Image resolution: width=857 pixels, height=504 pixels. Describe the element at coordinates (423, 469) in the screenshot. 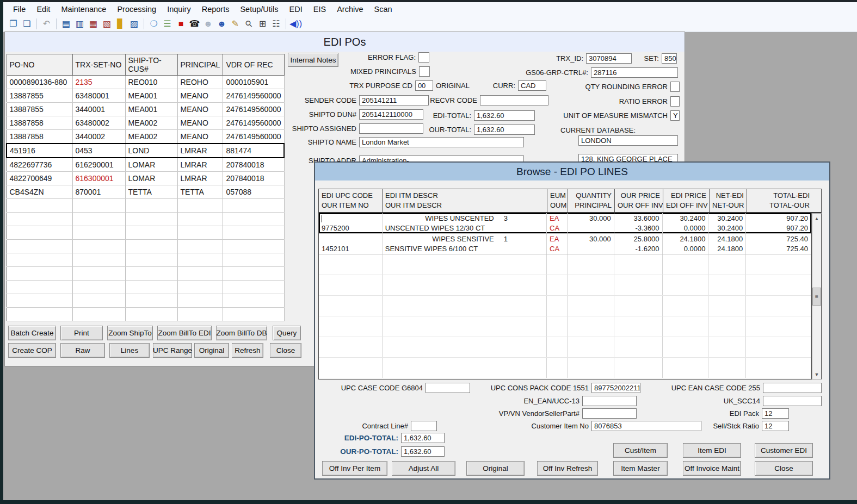

I see `adjust-all-button: Adjust All` at that location.